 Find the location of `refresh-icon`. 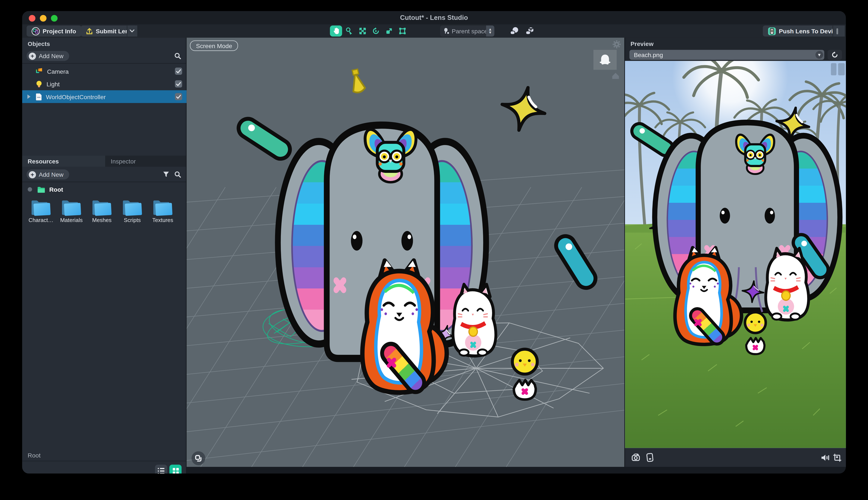

refresh-icon is located at coordinates (835, 55).